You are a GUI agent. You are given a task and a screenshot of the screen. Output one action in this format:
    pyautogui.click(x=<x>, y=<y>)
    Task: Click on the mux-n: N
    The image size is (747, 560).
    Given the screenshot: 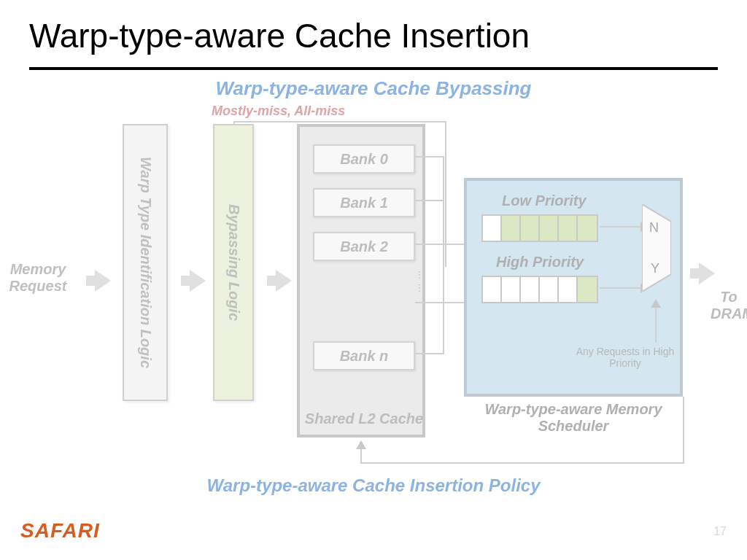 What is the action you would take?
    pyautogui.click(x=654, y=228)
    